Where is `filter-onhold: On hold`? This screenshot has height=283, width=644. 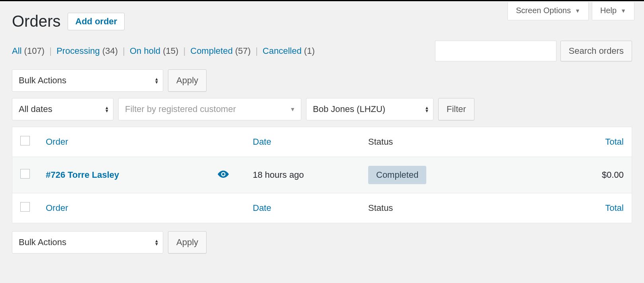 filter-onhold: On hold is located at coordinates (145, 51).